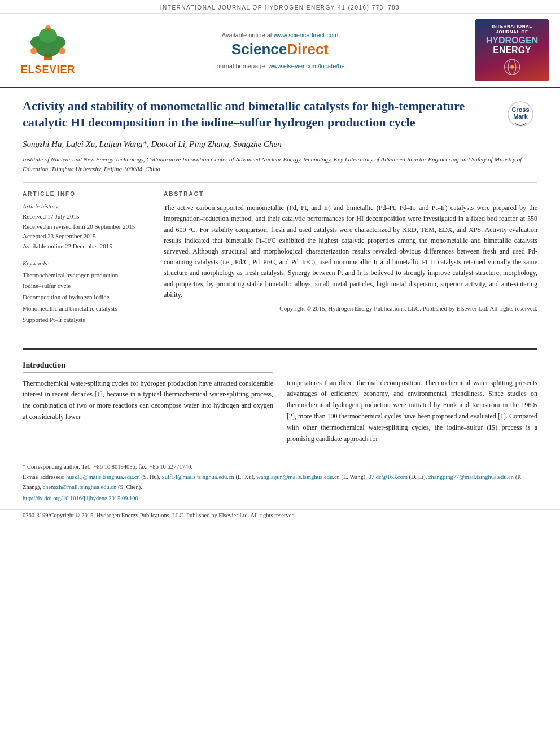  I want to click on article-info-column: Article Info Article history: Received 1…, so click(88, 258).